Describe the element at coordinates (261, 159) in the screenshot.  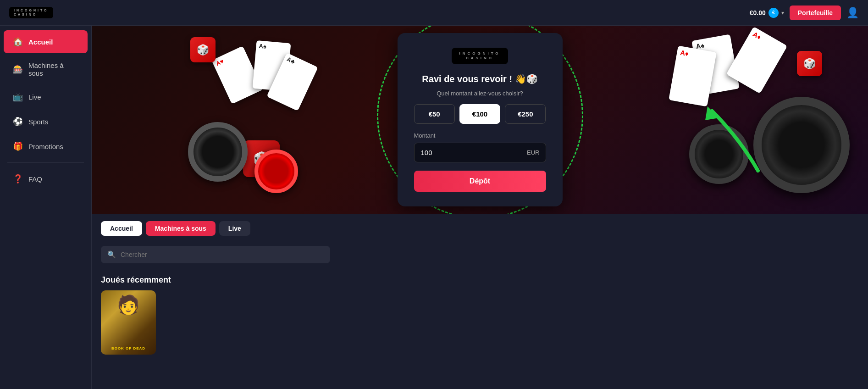
I see `left-die-2: 🎲` at that location.